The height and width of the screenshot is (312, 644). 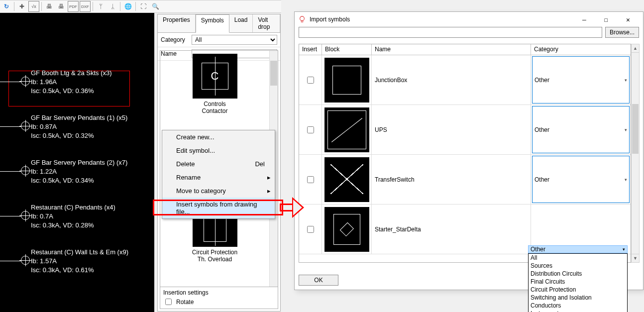 I want to click on dropdown-option: Switching and Isolation, so click(x=578, y=298).